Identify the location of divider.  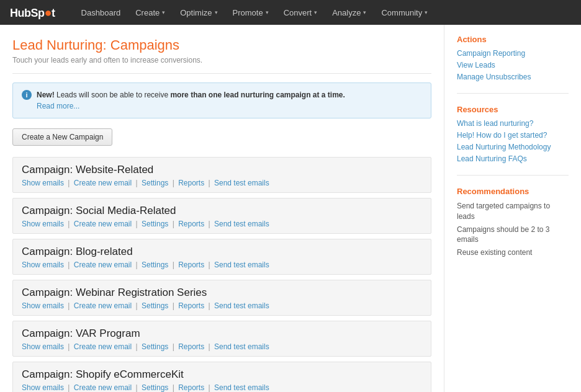
(222, 73).